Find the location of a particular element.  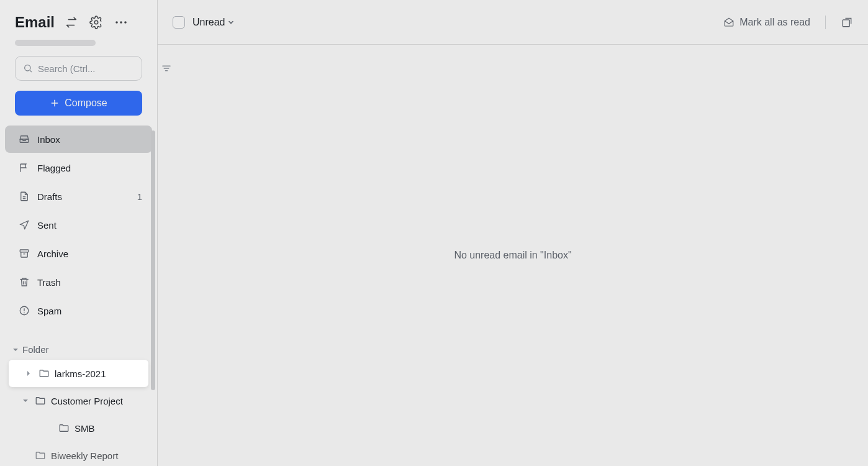

search-icon is located at coordinates (28, 68).